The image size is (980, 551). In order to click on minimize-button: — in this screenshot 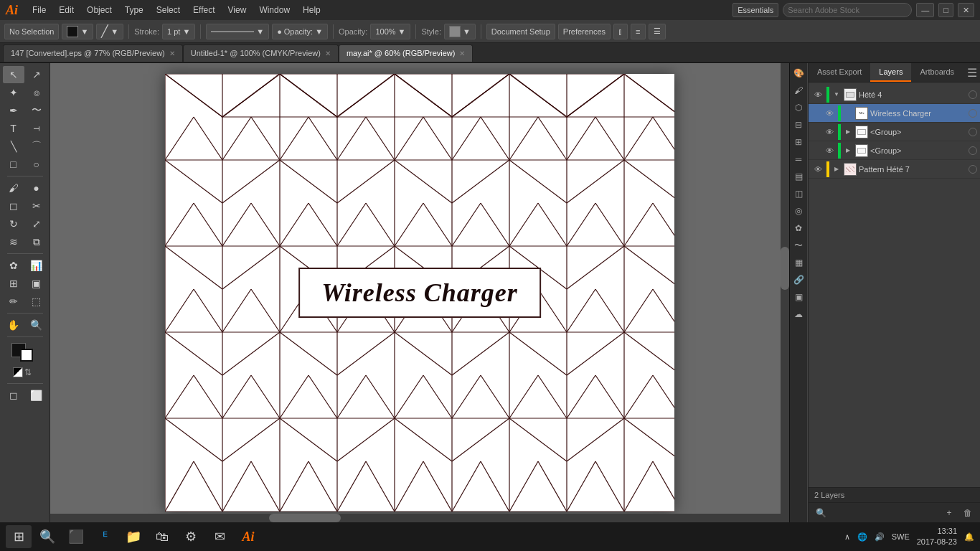, I will do `click(925, 10)`.